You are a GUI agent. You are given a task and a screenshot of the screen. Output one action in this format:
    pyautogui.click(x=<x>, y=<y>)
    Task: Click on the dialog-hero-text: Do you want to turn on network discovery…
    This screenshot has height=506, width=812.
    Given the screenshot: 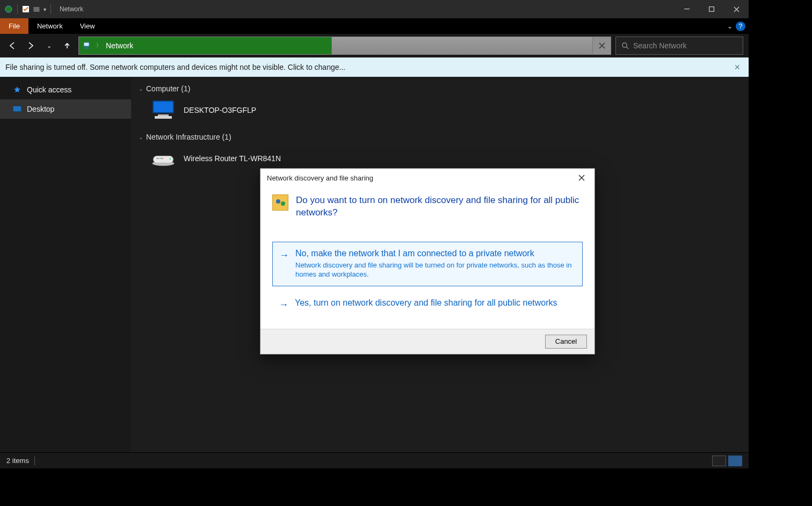 What is the action you would take?
    pyautogui.click(x=439, y=207)
    